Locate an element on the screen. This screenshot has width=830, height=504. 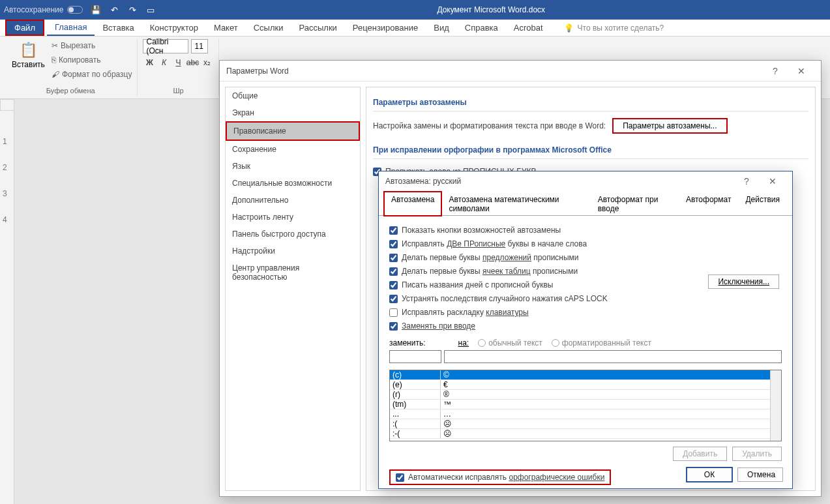
tab-file: Файл is located at coordinates (25, 27).